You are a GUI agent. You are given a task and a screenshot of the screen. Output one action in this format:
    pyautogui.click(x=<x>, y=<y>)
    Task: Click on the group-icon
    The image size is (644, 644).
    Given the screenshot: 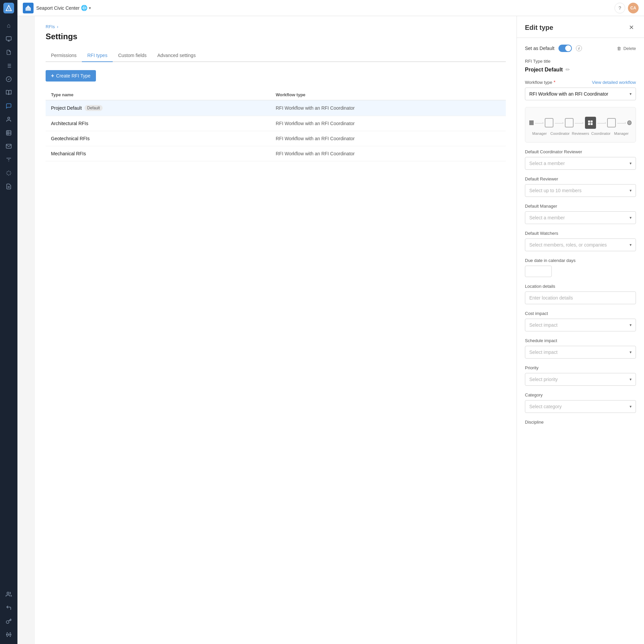 What is the action you would take?
    pyautogui.click(x=9, y=594)
    